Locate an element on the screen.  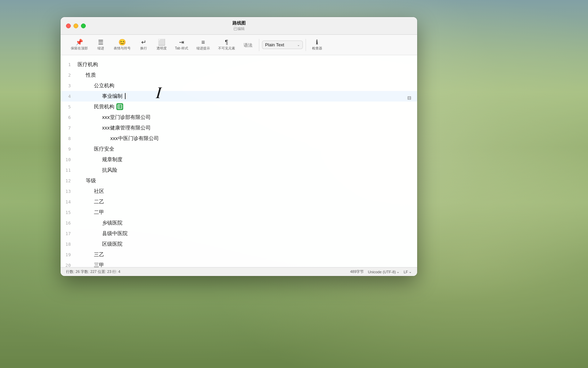
line-number: 9 is located at coordinates (69, 149).